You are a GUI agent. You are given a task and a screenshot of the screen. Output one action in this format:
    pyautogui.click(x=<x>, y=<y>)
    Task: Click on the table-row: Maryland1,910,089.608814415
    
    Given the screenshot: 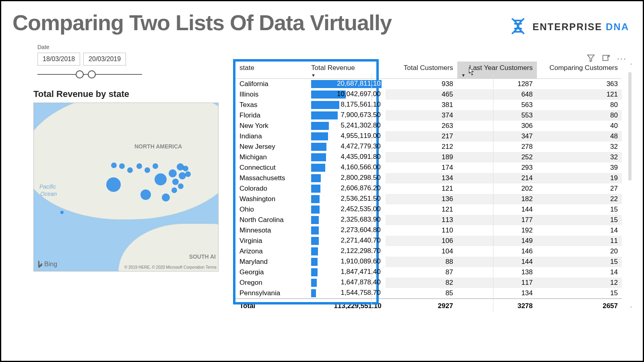 What is the action you would take?
    pyautogui.click(x=429, y=262)
    